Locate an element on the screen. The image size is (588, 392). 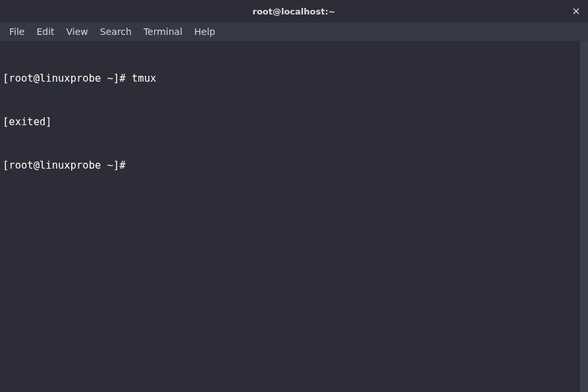
menu-file: File is located at coordinates (17, 32).